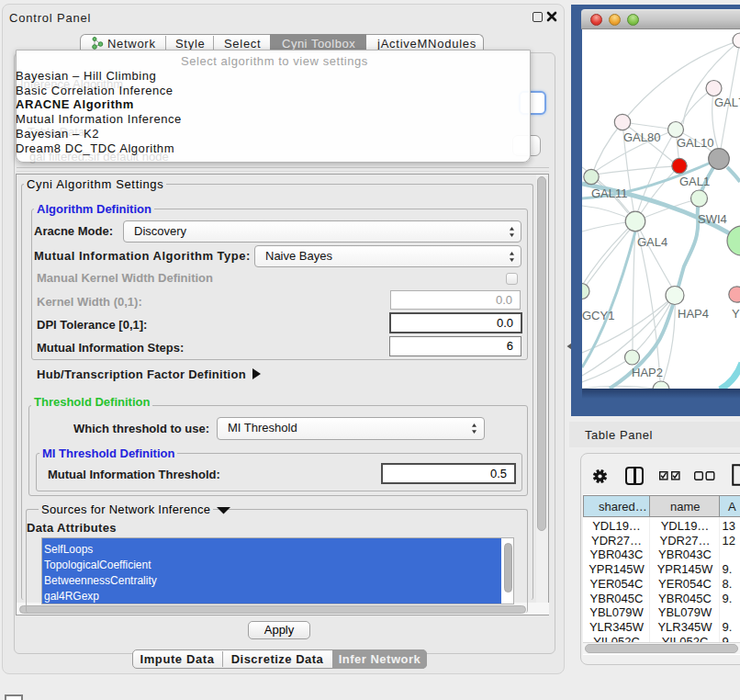  What do you see at coordinates (642, 138) in the screenshot?
I see `svg-text: GAL80` at bounding box center [642, 138].